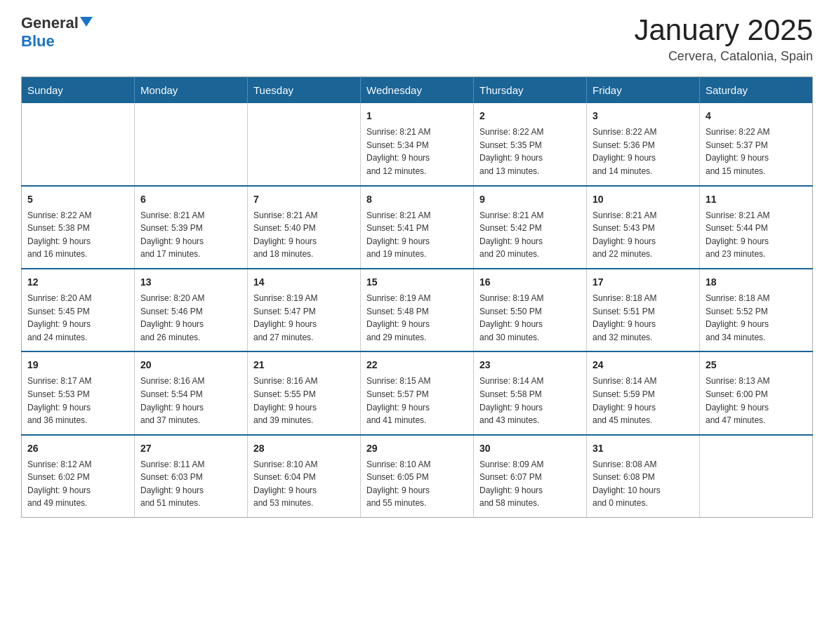 Image resolution: width=834 pixels, height=644 pixels. What do you see at coordinates (417, 116) in the screenshot?
I see `day-number: 1` at bounding box center [417, 116].